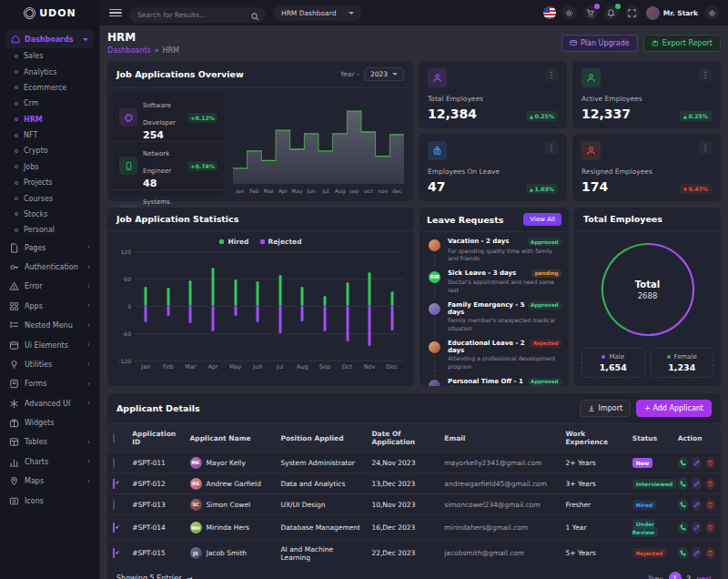 The image size is (728, 579). What do you see at coordinates (255, 191) in the screenshot?
I see `month-label: Feb` at bounding box center [255, 191].